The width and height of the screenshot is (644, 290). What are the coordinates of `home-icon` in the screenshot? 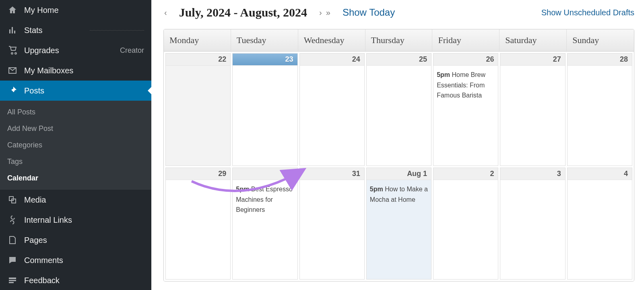 It's located at (12, 10).